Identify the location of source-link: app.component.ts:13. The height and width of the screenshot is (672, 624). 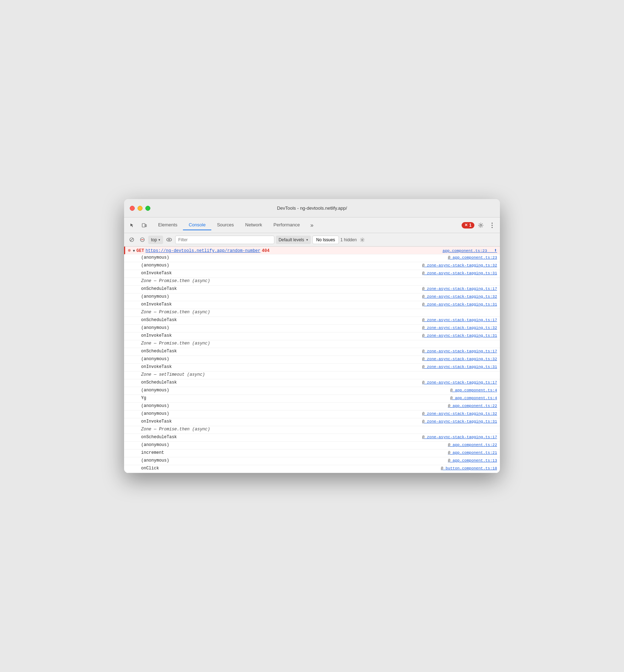
(475, 461).